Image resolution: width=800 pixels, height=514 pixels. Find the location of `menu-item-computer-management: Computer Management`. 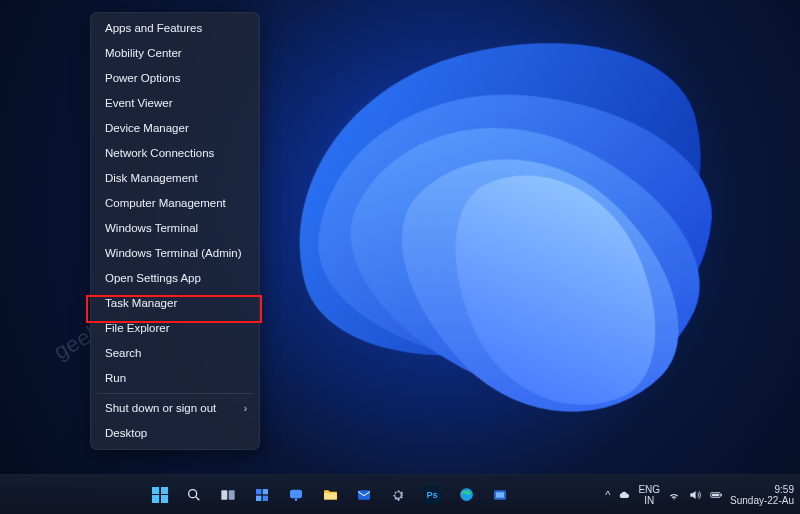

menu-item-computer-management: Computer Management is located at coordinates (175, 204).